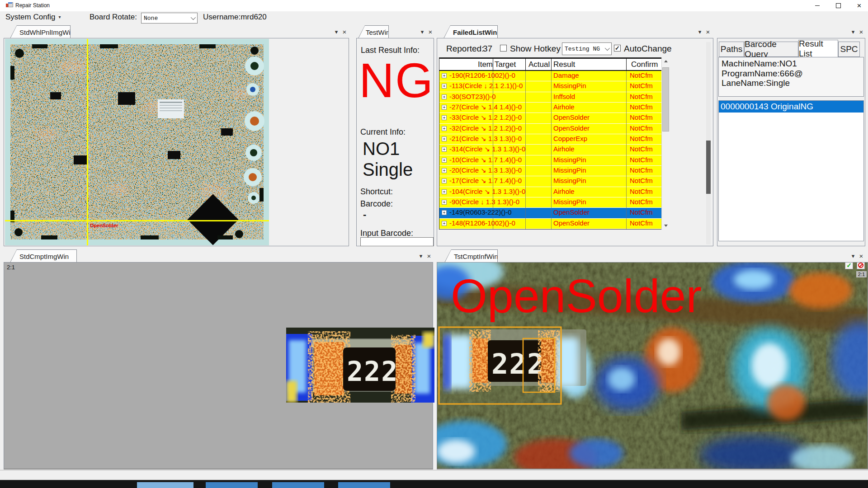  Describe the element at coordinates (564, 65) in the screenshot. I see `col-header-result: Result` at that location.